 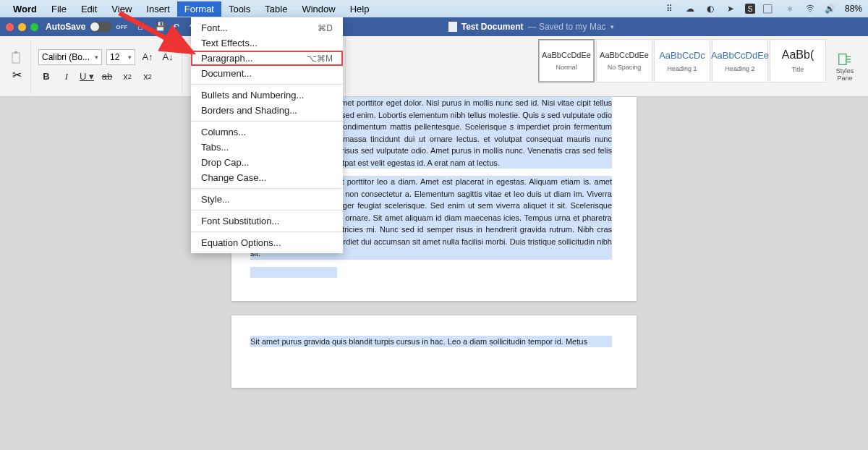 I want to click on undo-icon: ↶, so click(x=177, y=27).